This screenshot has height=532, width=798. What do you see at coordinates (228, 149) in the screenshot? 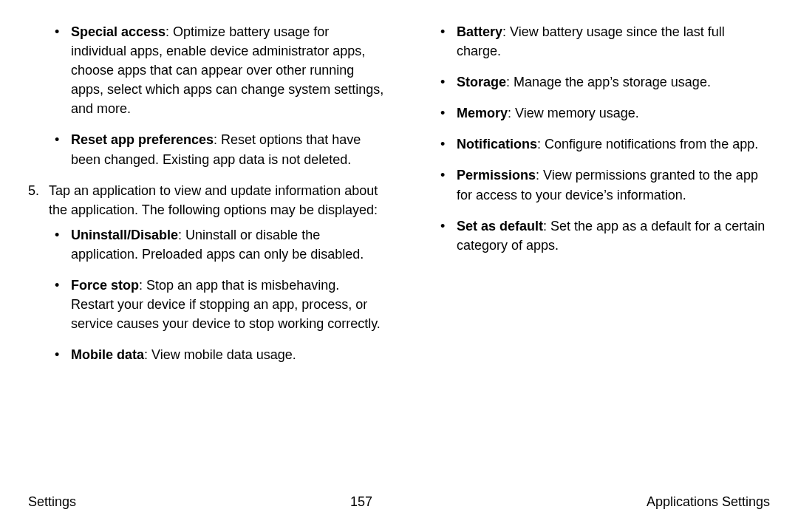
I see `list-item: Reset app preferences: Reset options tha…` at bounding box center [228, 149].